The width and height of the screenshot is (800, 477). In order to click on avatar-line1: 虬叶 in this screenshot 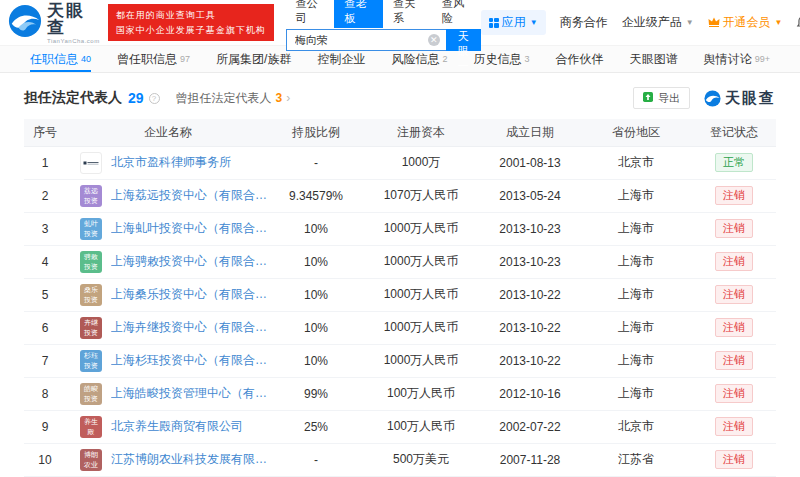, I will do `click(91, 224)`.